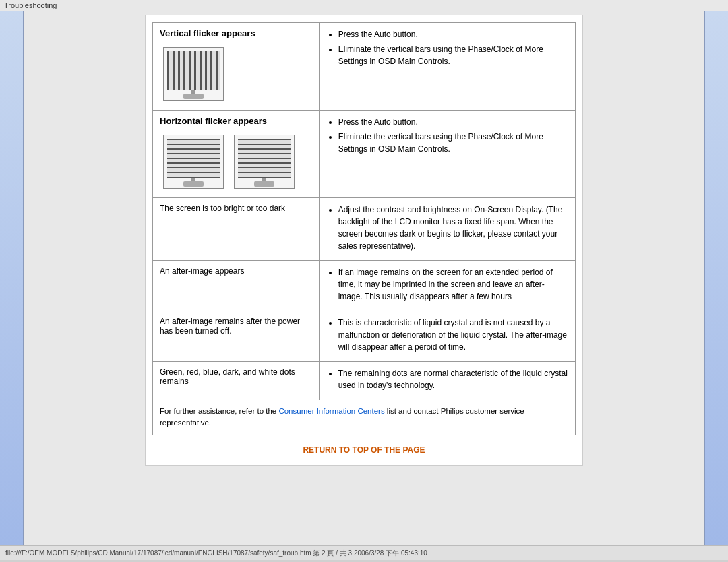  Describe the element at coordinates (12, 278) in the screenshot. I see `left-sidebar` at that location.